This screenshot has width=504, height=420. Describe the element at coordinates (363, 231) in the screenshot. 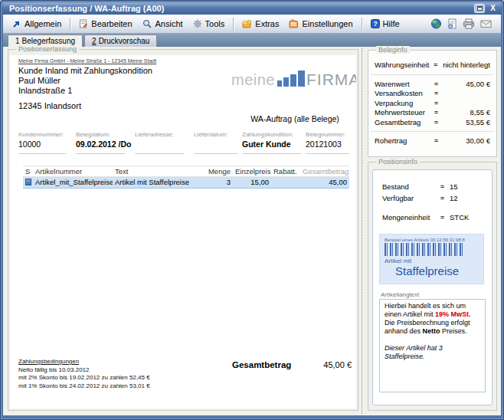

I see `panel-splitter` at that location.